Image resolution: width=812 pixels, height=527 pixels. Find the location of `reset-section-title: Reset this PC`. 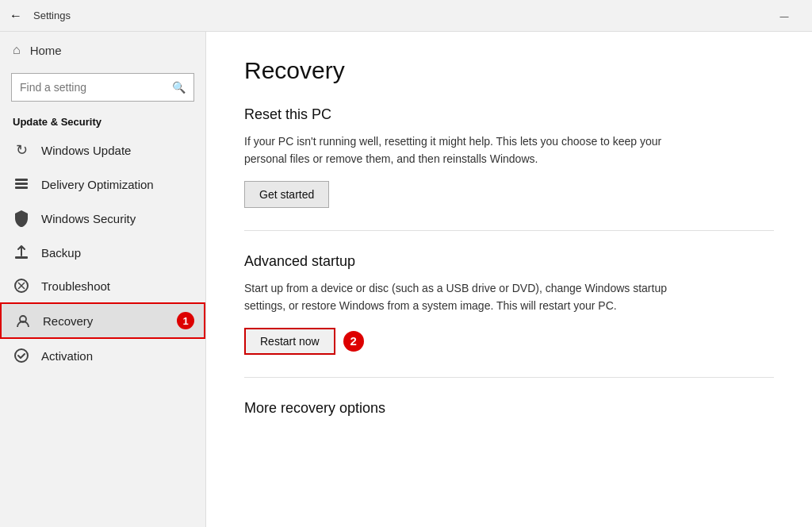

reset-section-title: Reset this PC is located at coordinates (509, 114).